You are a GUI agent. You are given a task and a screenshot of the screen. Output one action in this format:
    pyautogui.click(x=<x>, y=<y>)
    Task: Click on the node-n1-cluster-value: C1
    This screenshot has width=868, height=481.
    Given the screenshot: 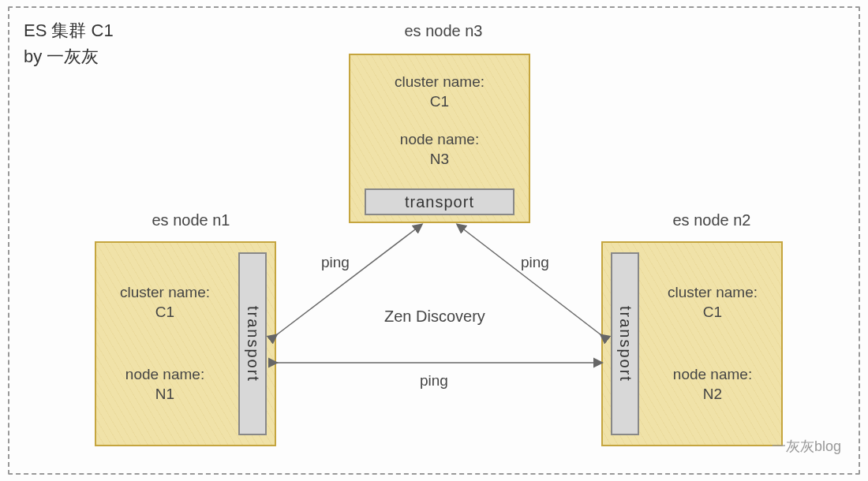 What is the action you would take?
    pyautogui.click(x=165, y=312)
    